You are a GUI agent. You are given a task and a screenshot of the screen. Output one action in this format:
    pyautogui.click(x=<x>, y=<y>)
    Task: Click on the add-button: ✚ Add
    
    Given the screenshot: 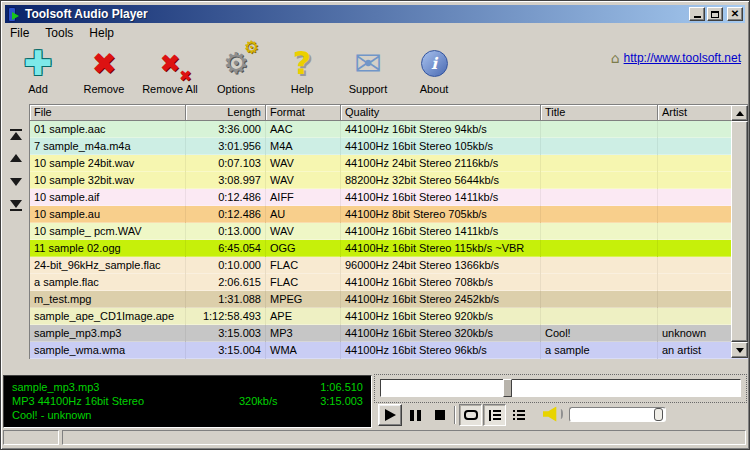 What is the action you would take?
    pyautogui.click(x=38, y=70)
    